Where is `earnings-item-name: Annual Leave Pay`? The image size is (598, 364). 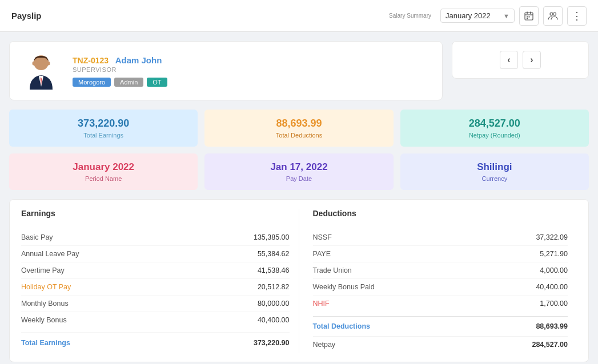 earnings-item-name: Annual Leave Pay is located at coordinates (50, 254).